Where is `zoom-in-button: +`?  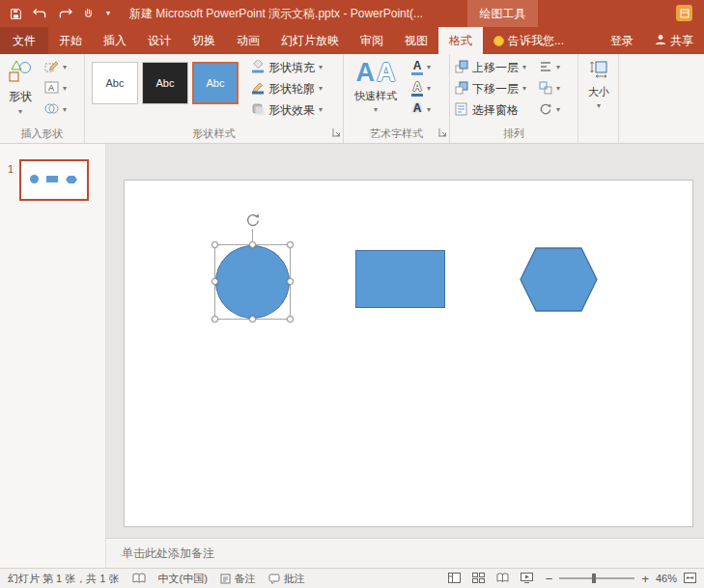
zoom-in-button: + is located at coordinates (645, 579).